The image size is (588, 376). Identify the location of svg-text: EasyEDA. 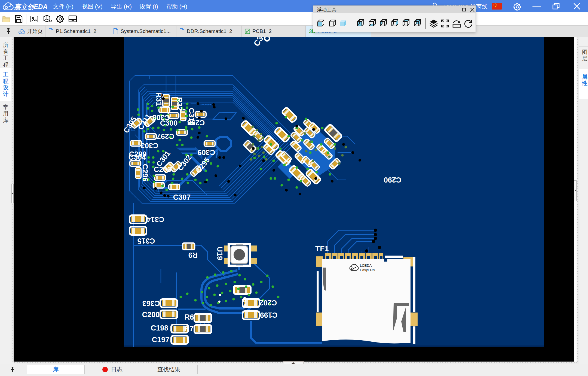
(367, 270).